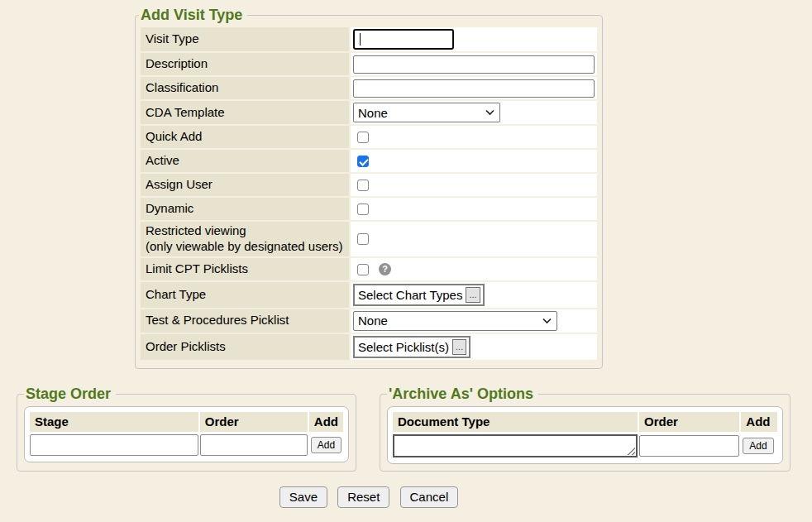 Image resolution: width=812 pixels, height=522 pixels. What do you see at coordinates (361, 40) in the screenshot?
I see `text-cursor` at bounding box center [361, 40].